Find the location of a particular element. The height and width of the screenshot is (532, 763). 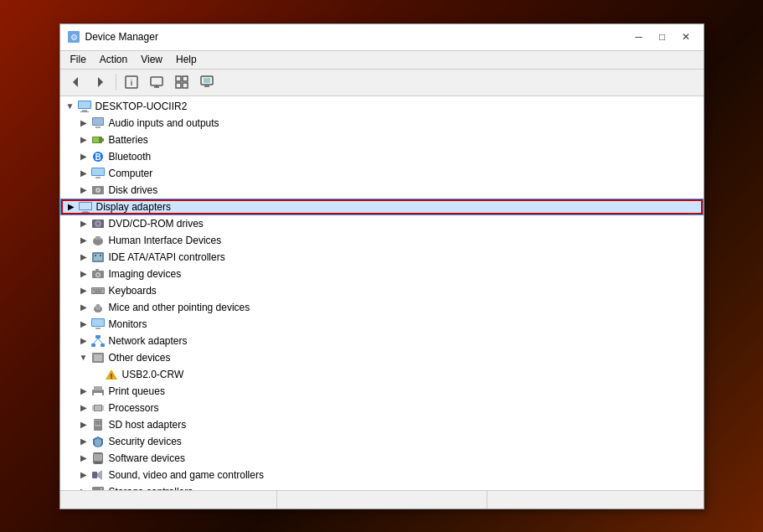

item-label: Batteries is located at coordinates (129, 140).